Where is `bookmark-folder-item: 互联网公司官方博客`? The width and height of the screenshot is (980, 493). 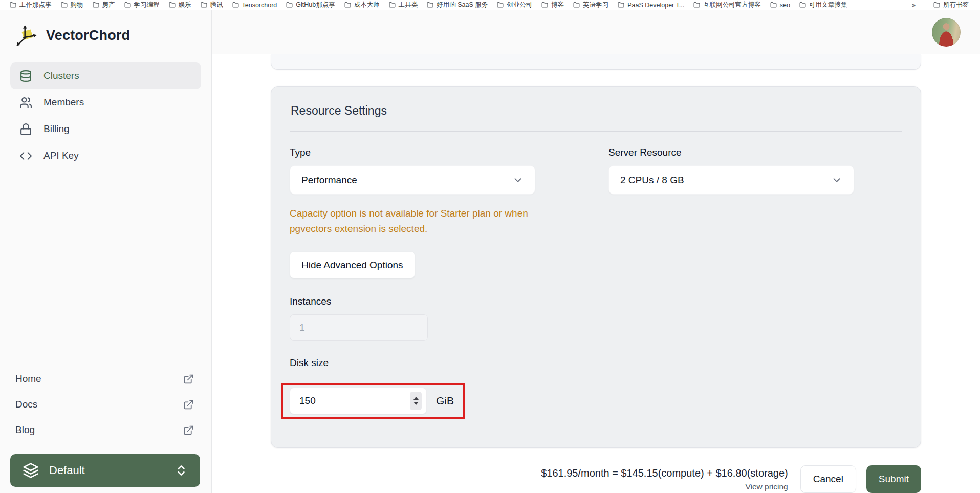 bookmark-folder-item: 互联网公司官方博客 is located at coordinates (727, 5).